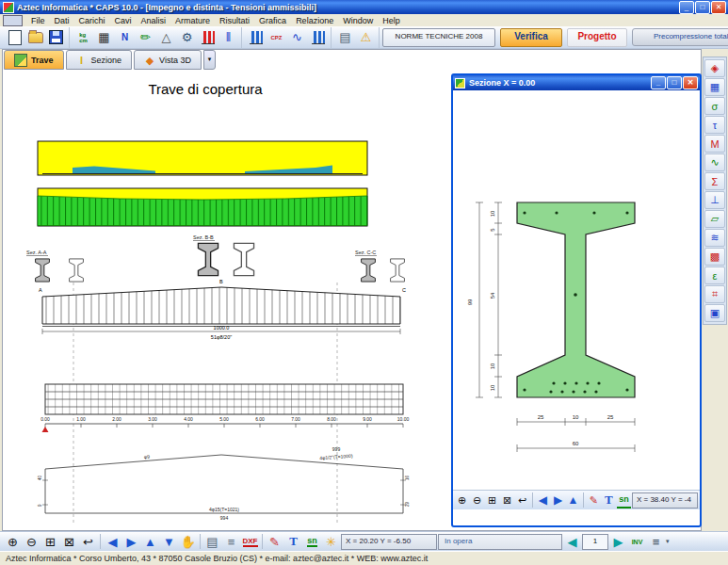 This screenshot has height=565, width=728. What do you see at coordinates (715, 124) in the screenshot?
I see `side-tool-icon-4: τ` at bounding box center [715, 124].